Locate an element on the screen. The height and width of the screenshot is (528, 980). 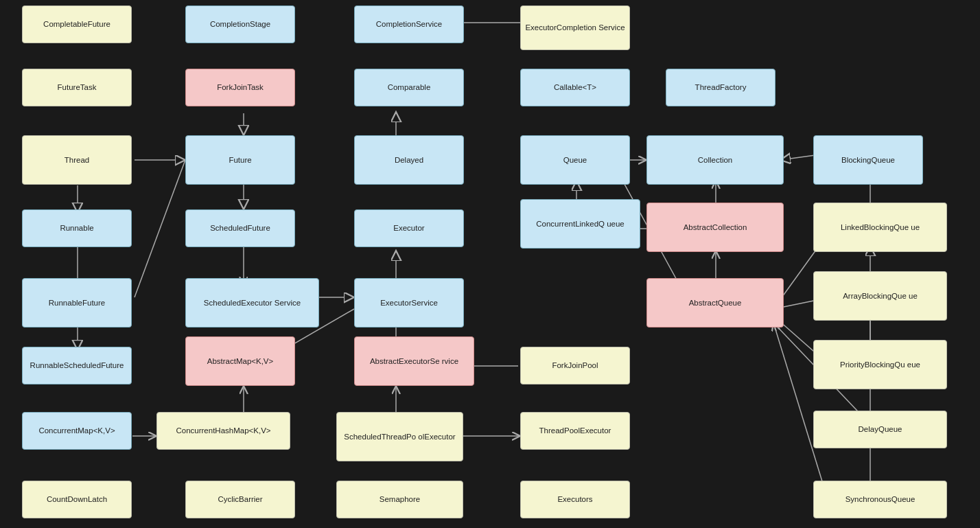
node-scheduled-executor-service: ScheduledExecutor Service is located at coordinates (253, 303).